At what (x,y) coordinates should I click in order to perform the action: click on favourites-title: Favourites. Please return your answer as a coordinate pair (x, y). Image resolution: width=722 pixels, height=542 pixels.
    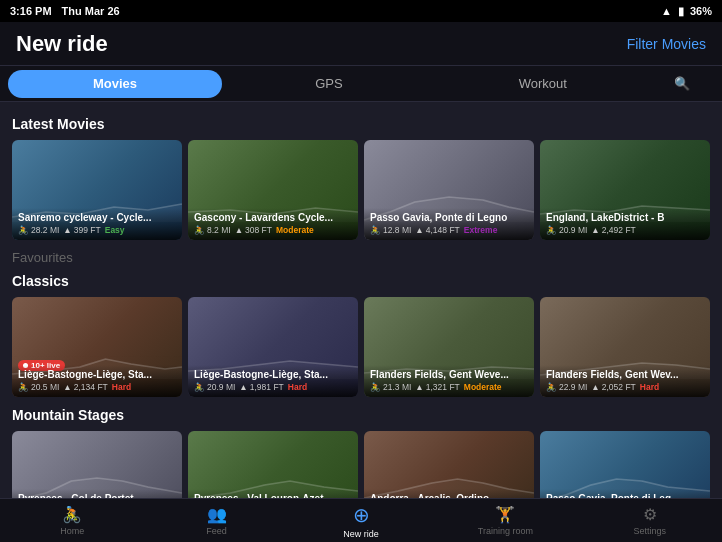
    Looking at the image, I should click on (361, 258).